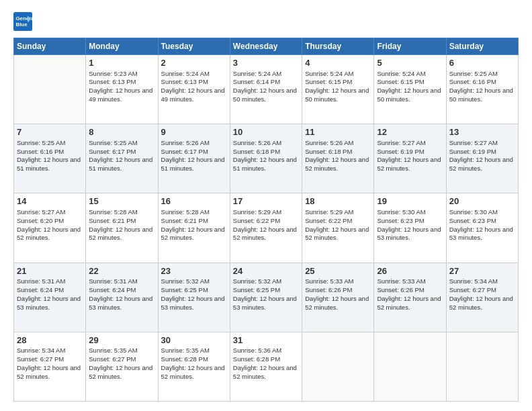 Image resolution: width=532 pixels, height=411 pixels. What do you see at coordinates (193, 367) in the screenshot?
I see `calendar-cell: 30Sunrise: 5:35 AMSunset: 6:28 PMDayligh…` at bounding box center [193, 367].